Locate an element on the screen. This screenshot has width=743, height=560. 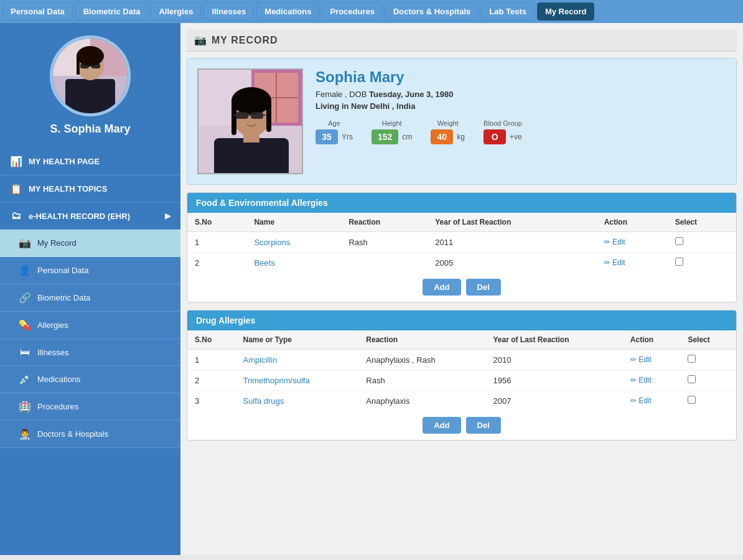
avatar-circle is located at coordinates (90, 76).